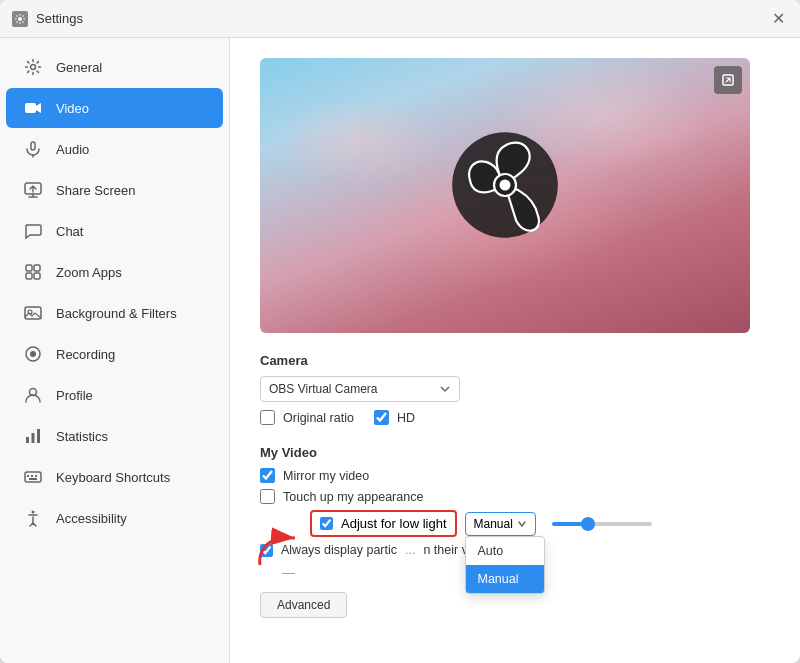  I want to click on preview-expand-button, so click(728, 80).